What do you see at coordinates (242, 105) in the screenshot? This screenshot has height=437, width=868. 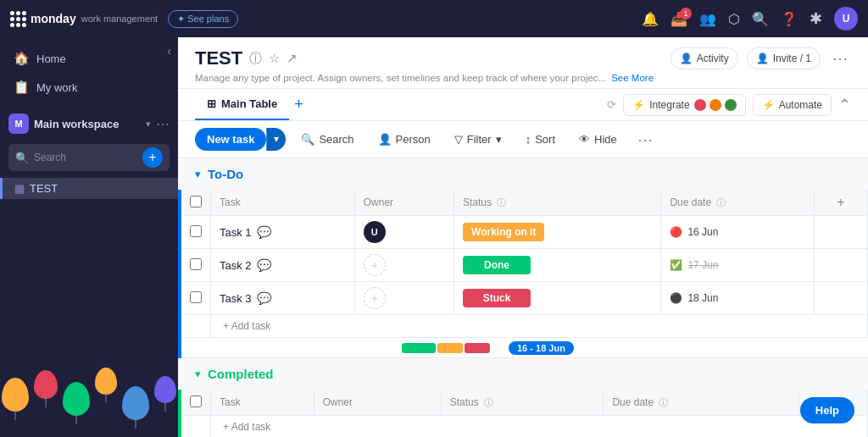 I see `tab-main-table: ⊞ Main Table` at bounding box center [242, 105].